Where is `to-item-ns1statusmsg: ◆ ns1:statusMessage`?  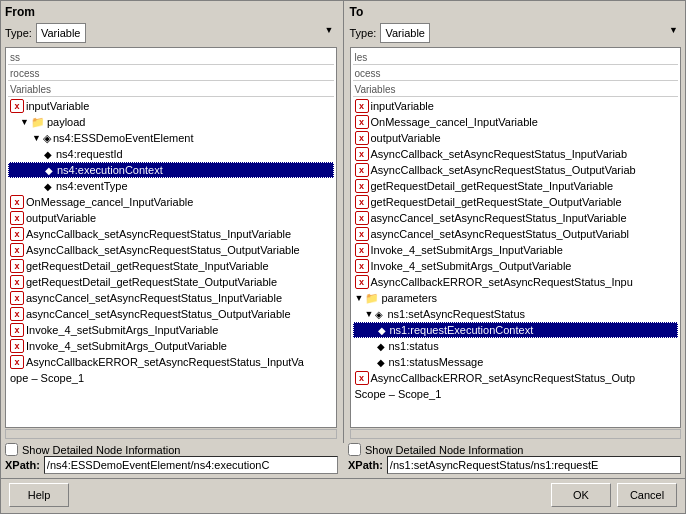
to-item-ns1statusmsg: ◆ ns1:statusMessage is located at coordinates (516, 362).